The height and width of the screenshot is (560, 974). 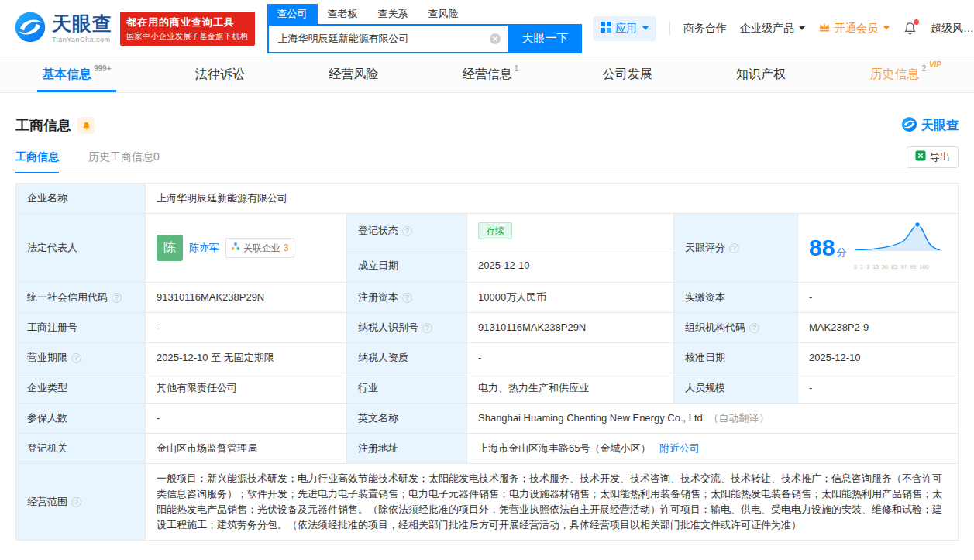 What do you see at coordinates (408, 358) in the screenshot?
I see `field-label-taxpayer-quality: 纳税人资质` at bounding box center [408, 358].